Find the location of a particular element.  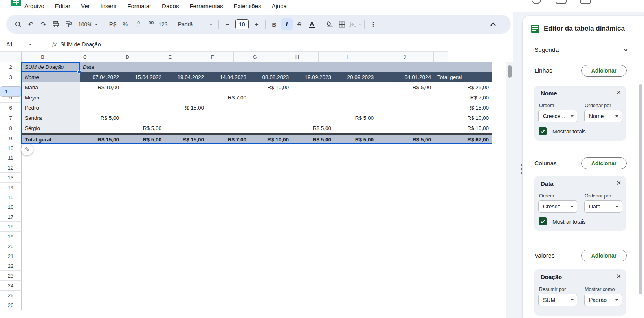

print-icon is located at coordinates (56, 24).